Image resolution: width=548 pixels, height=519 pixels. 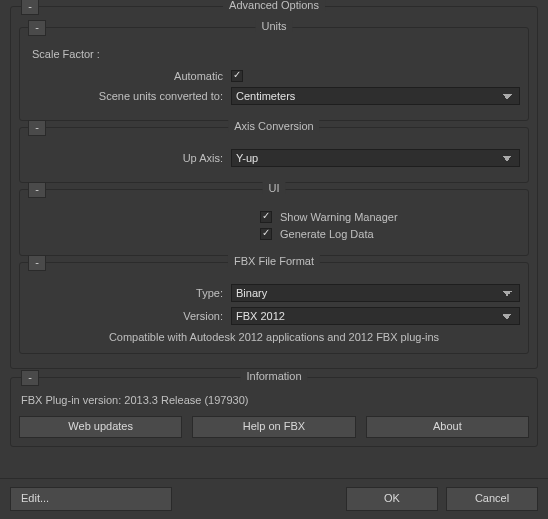 I want to click on ui-collapse-btn: -, so click(x=37, y=190).